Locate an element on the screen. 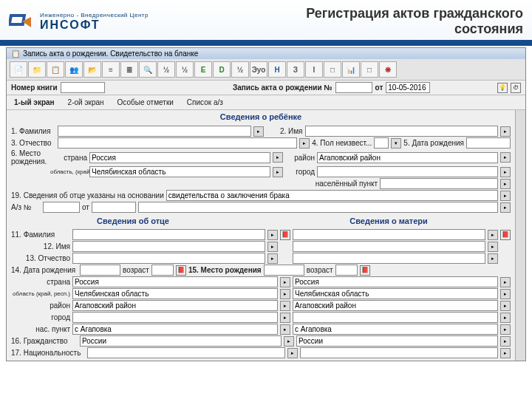 The width and height of the screenshot is (532, 399). m-citizenship is located at coordinates (398, 341).